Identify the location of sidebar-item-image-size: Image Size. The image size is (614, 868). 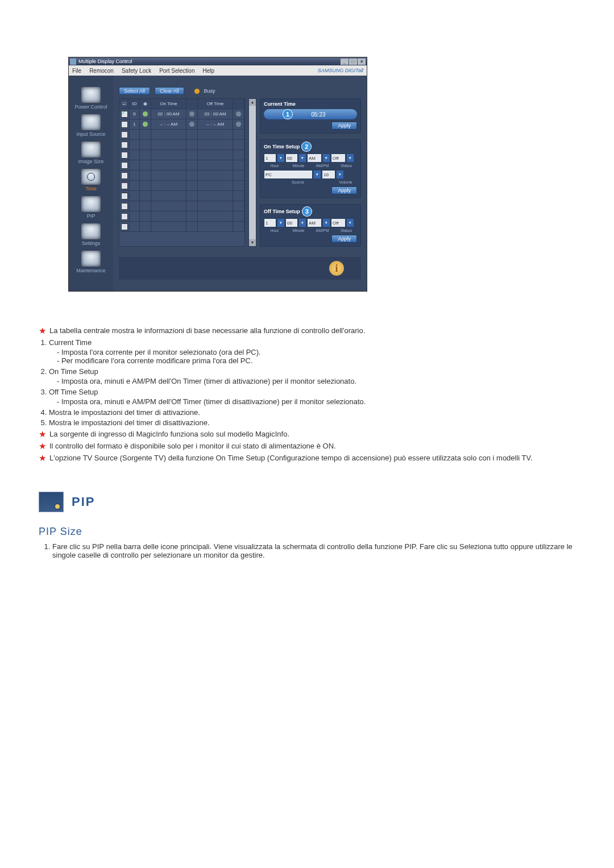
(91, 155).